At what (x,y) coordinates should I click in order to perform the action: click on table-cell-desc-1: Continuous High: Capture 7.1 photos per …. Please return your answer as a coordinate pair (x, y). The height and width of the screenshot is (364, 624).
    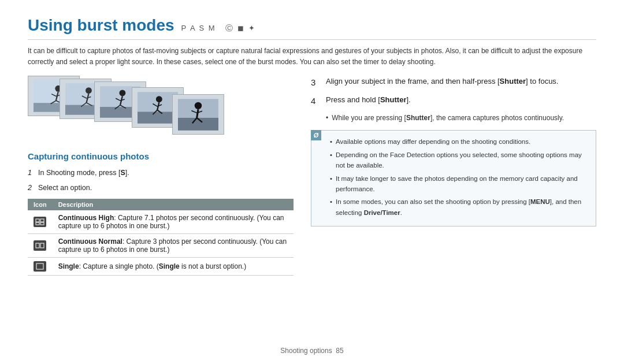
    Looking at the image, I should click on (173, 222).